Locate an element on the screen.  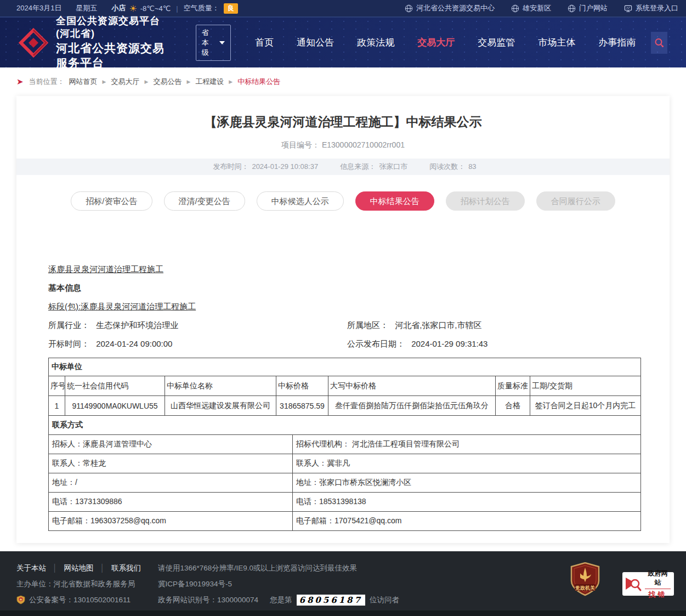
region-selector-dropdown: 省本级 is located at coordinates (213, 43).